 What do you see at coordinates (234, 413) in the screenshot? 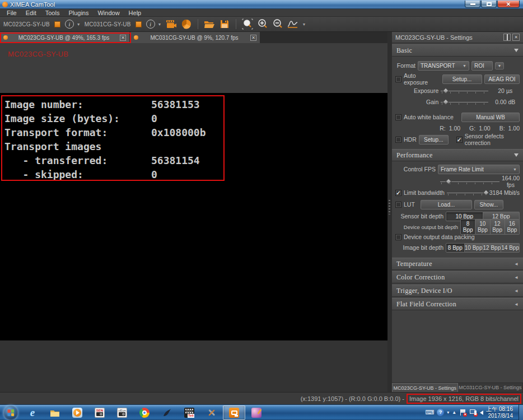
I see `camtool-taskbar-button` at bounding box center [234, 413].